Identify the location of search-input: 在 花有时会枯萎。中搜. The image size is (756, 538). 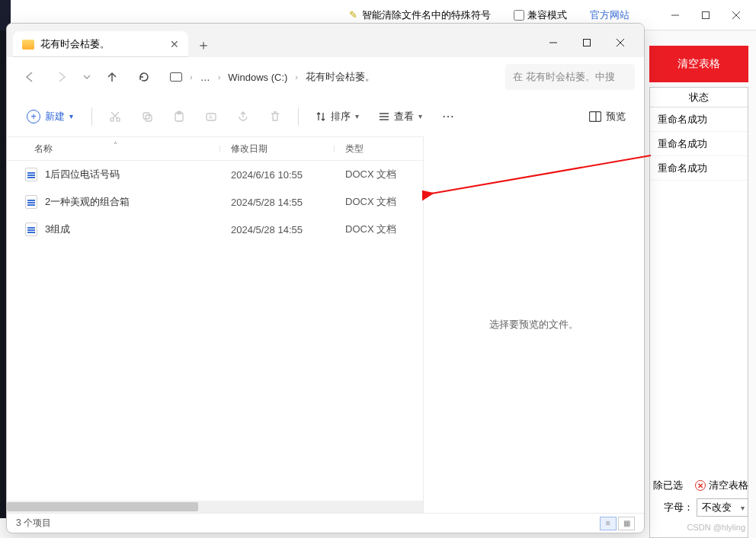
(570, 77).